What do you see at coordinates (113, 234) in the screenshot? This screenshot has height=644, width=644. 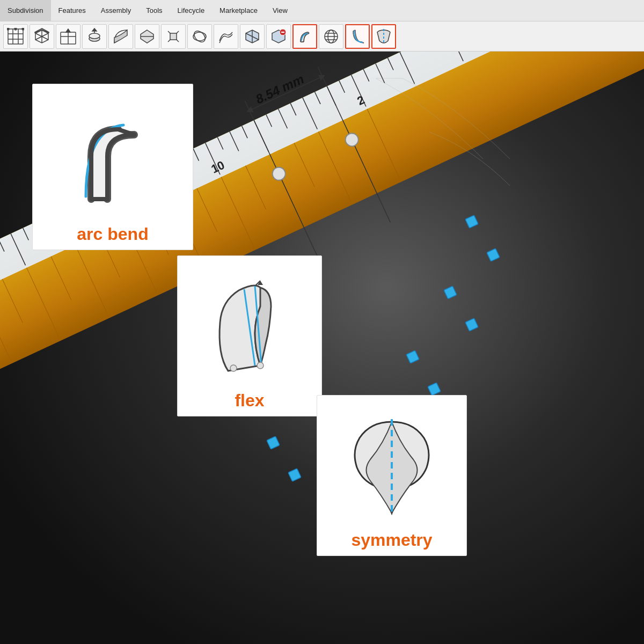 I see `arc-bend-label: arc bend` at bounding box center [113, 234].